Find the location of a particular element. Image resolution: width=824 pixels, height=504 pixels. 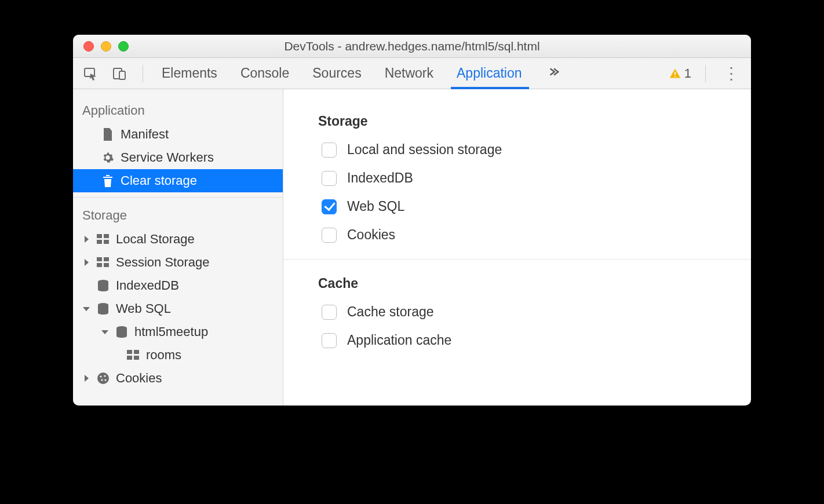

cookie-icon is located at coordinates (103, 378).